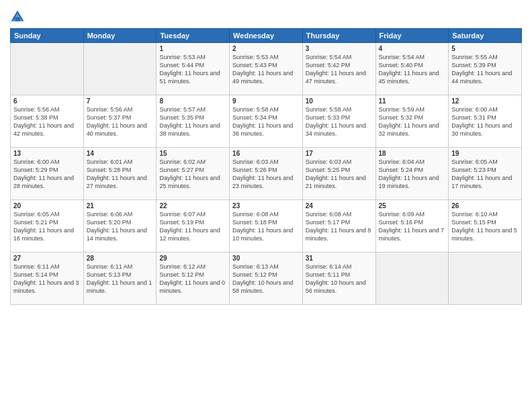  What do you see at coordinates (120, 279) in the screenshot?
I see `cell-content: Sunrise: 6:11 AM Sunset: 5:13 PM Dayligh…` at bounding box center [120, 279].